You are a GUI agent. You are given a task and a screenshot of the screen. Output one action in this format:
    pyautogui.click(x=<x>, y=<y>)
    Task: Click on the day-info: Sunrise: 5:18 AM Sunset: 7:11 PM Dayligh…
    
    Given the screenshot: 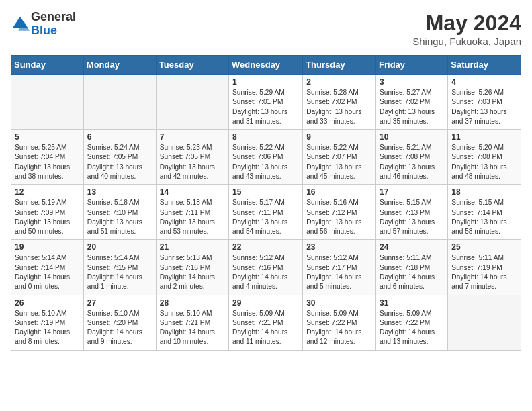 What is the action you would take?
    pyautogui.click(x=192, y=218)
    